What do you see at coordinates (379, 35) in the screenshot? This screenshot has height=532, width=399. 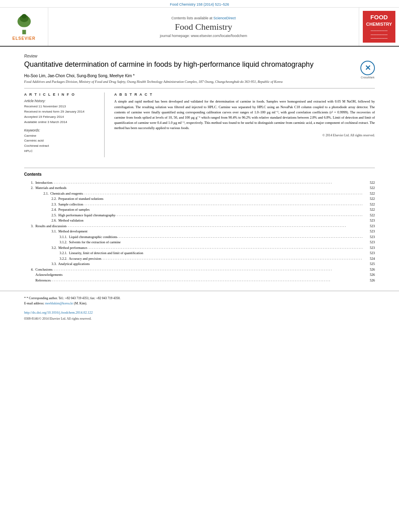 I see `fc-logo-decorative-lines: ——————————————————` at bounding box center [379, 35].